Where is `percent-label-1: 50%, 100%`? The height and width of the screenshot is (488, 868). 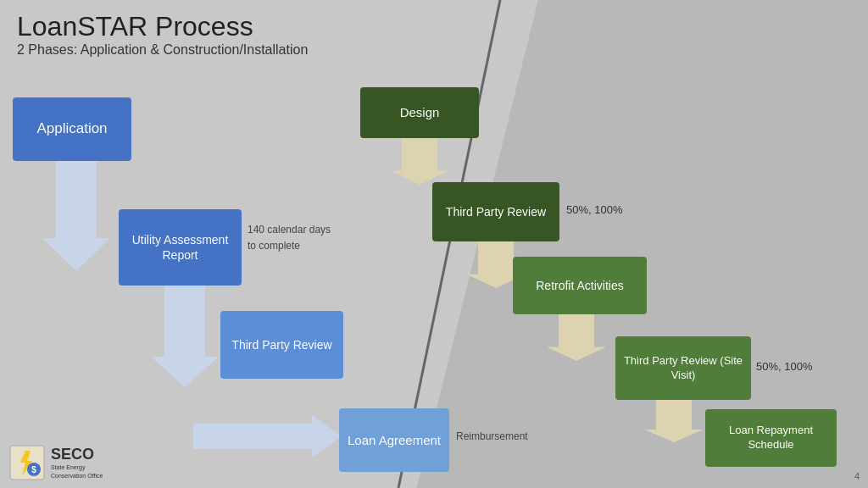
percent-label-1: 50%, 100% is located at coordinates (595, 210).